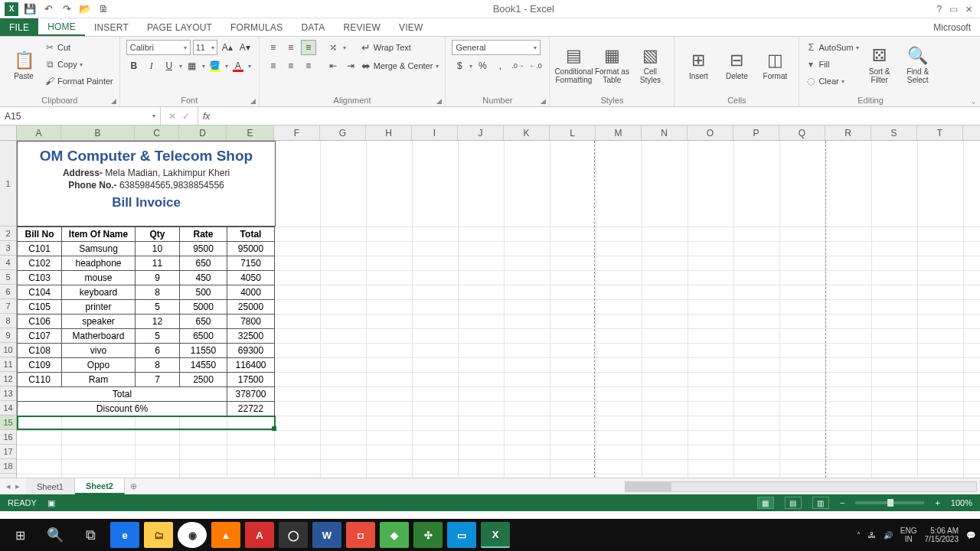  What do you see at coordinates (67, 9) in the screenshot?
I see `qat-redo-icon: ↷` at bounding box center [67, 9].